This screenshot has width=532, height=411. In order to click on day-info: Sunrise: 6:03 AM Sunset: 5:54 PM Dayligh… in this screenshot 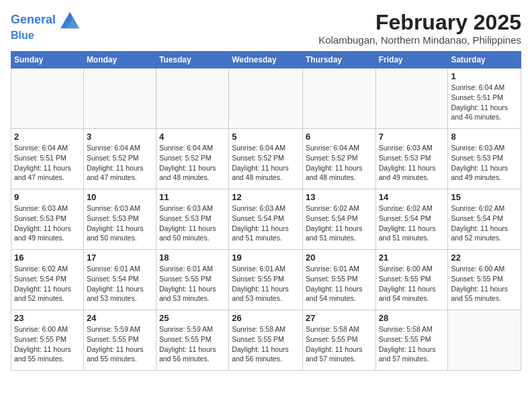, I will do `click(266, 223)`.